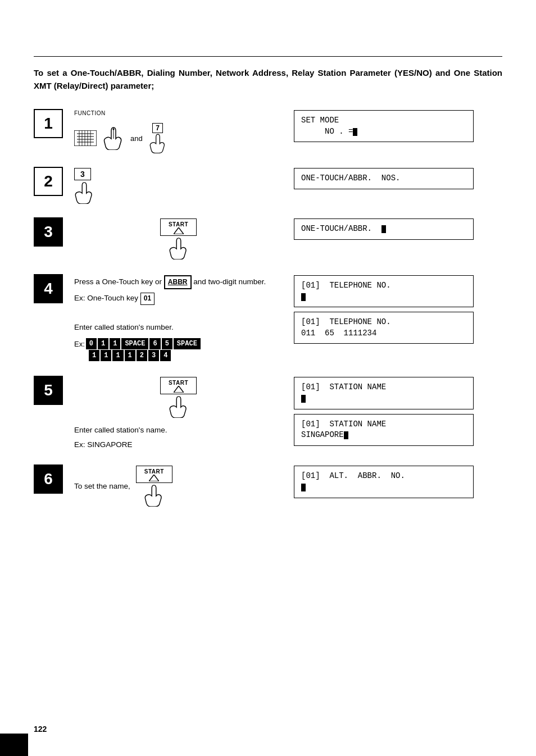  Describe the element at coordinates (179, 238) in the screenshot. I see `step-3-content: START` at that location.